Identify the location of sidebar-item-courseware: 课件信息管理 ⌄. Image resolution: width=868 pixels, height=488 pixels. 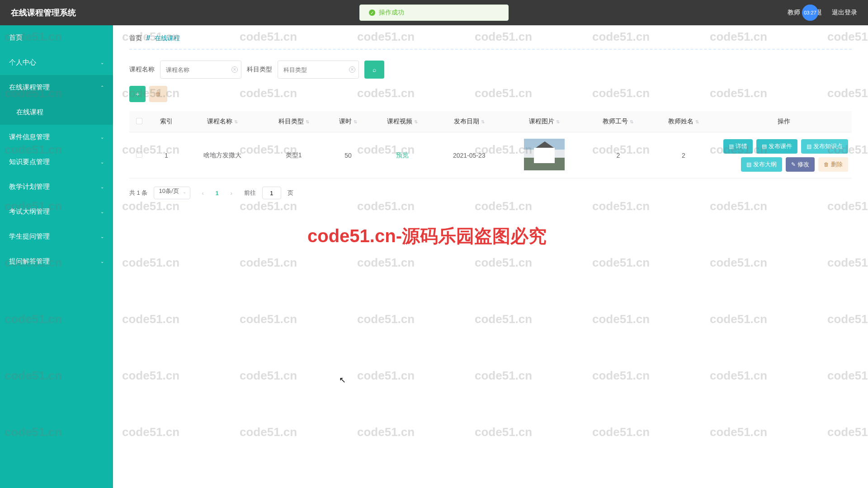
(57, 137).